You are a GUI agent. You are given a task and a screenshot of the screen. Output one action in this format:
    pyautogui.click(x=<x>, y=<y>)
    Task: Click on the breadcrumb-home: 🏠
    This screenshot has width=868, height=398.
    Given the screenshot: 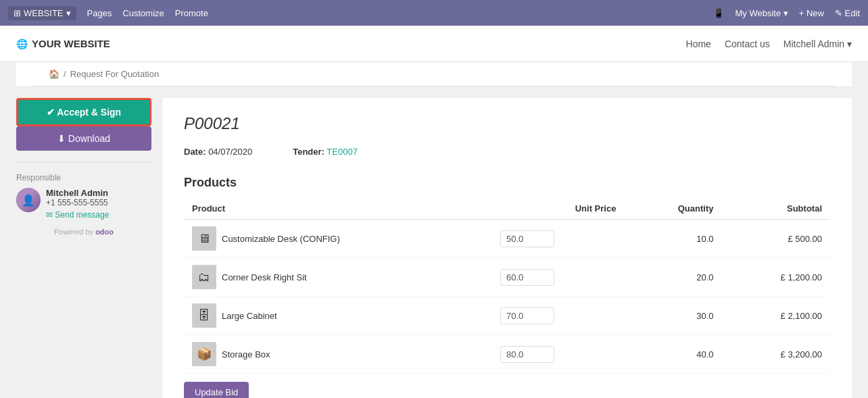 What is the action you would take?
    pyautogui.click(x=54, y=74)
    